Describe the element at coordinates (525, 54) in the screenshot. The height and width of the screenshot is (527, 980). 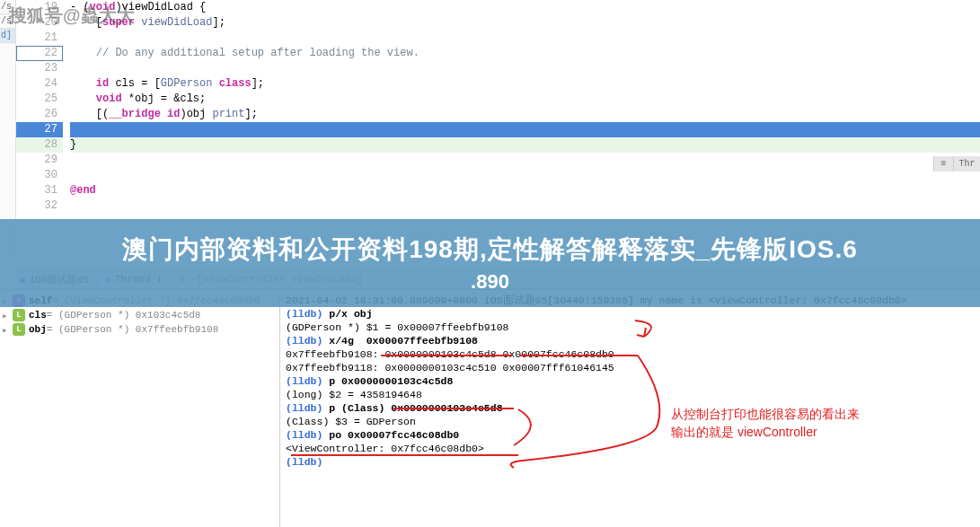
I see `code-line: // Do any additional setup after loading…` at that location.